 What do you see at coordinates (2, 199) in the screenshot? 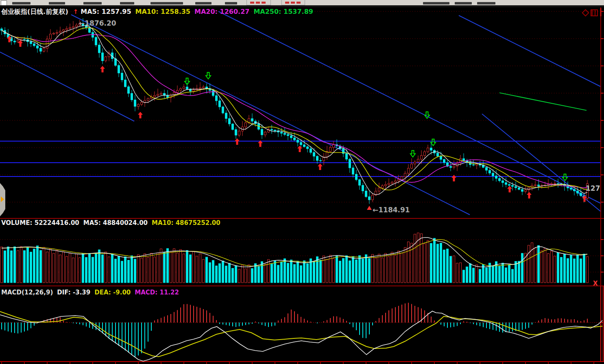
I see `expand-arrow-icon` at bounding box center [2, 199].